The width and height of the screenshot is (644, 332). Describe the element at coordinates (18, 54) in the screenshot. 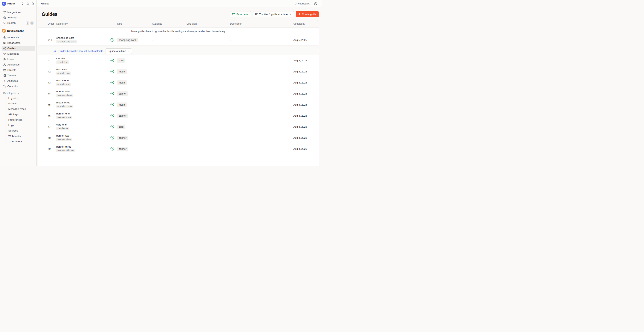

I see `sidebar-item-messages: Messages` at that location.